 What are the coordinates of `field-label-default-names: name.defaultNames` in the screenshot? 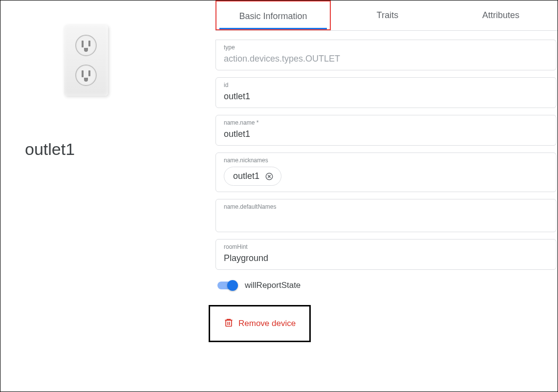 It's located at (386, 207).